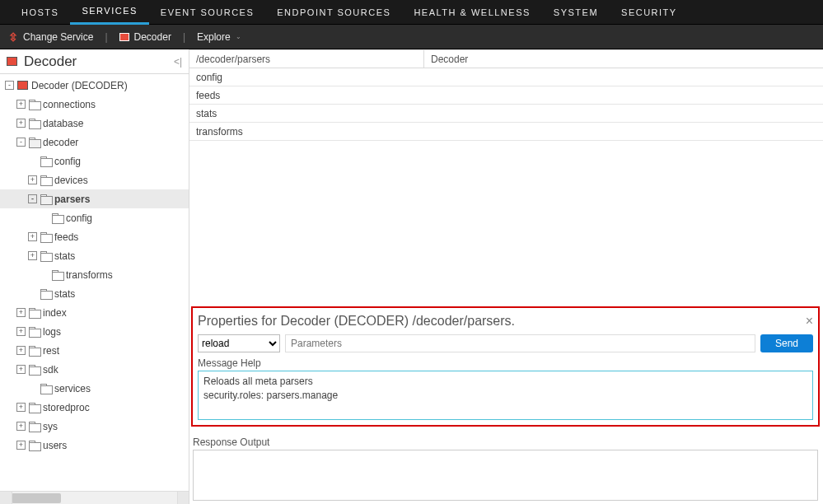  I want to click on tree-item-services: services, so click(94, 389).